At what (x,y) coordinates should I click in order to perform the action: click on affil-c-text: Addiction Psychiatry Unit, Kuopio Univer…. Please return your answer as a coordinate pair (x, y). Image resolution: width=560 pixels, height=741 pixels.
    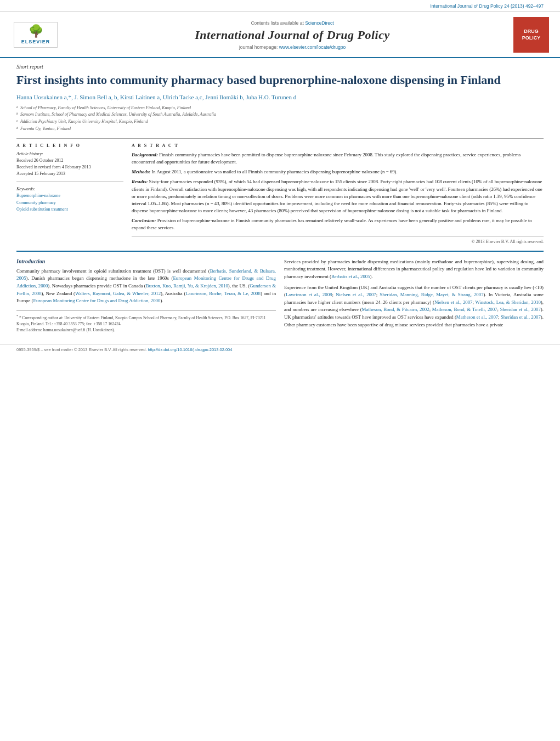
    Looking at the image, I should click on (84, 122).